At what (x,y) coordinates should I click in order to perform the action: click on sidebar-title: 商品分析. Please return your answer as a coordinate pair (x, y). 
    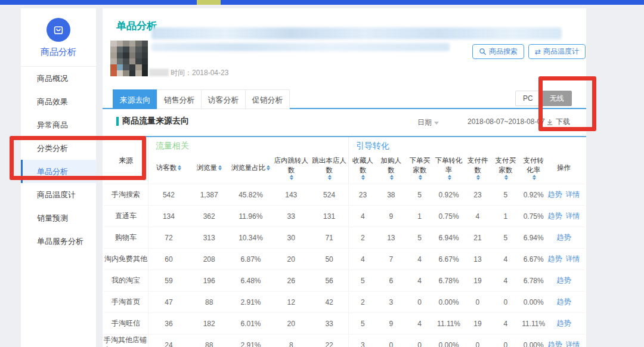
    Looking at the image, I should click on (58, 52).